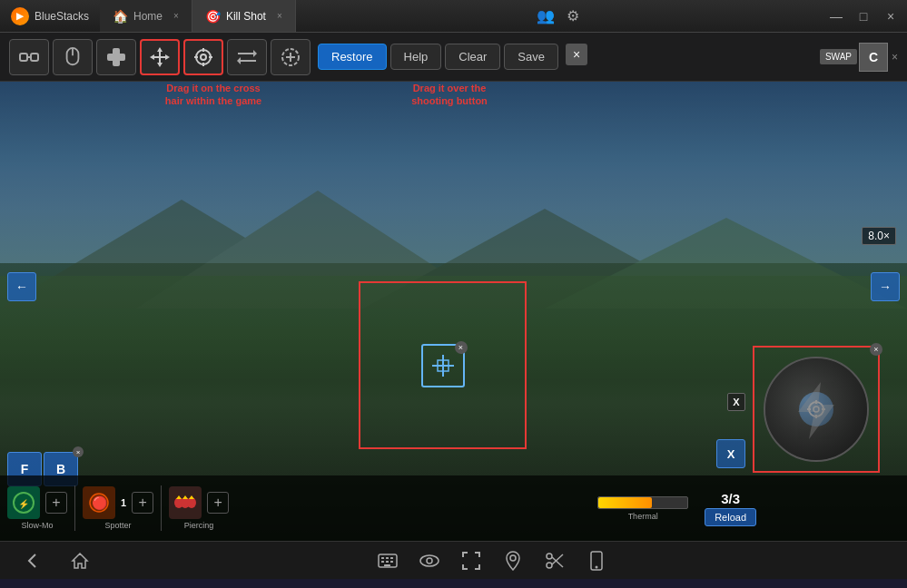  What do you see at coordinates (895, 57) in the screenshot?
I see `toolbar-panel-close: ×` at bounding box center [895, 57].